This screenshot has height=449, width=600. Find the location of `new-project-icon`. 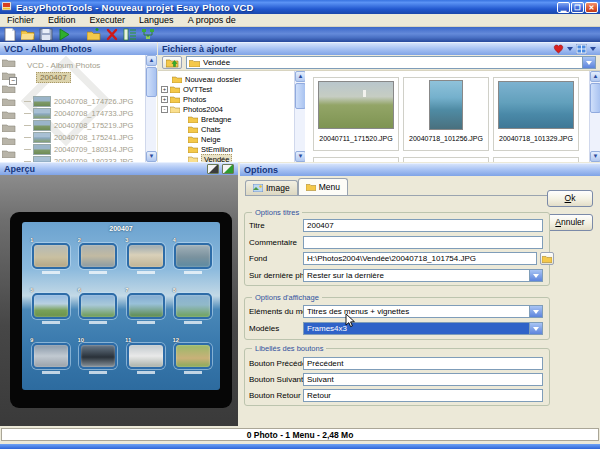

new-project-icon is located at coordinates (10, 34).